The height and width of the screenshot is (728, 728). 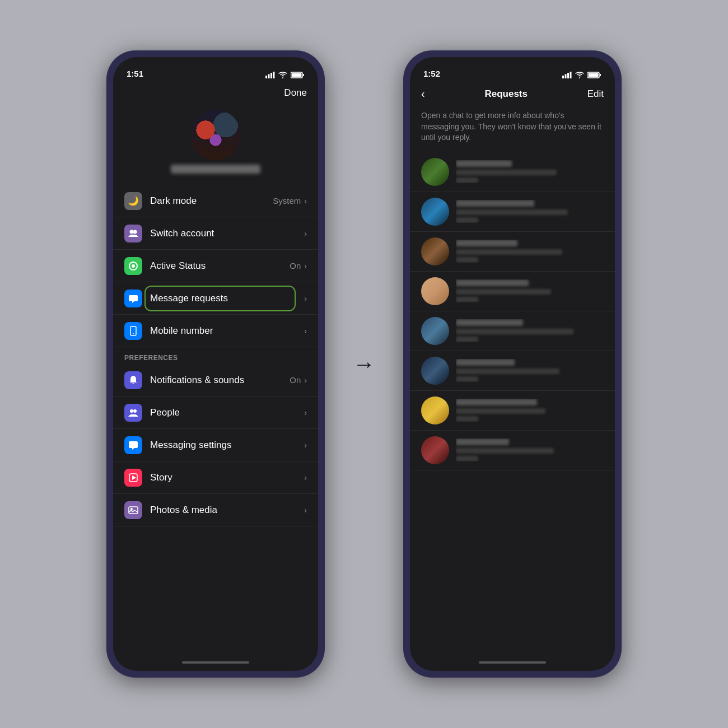 What do you see at coordinates (423, 94) in the screenshot?
I see `back-button: ‹` at bounding box center [423, 94].